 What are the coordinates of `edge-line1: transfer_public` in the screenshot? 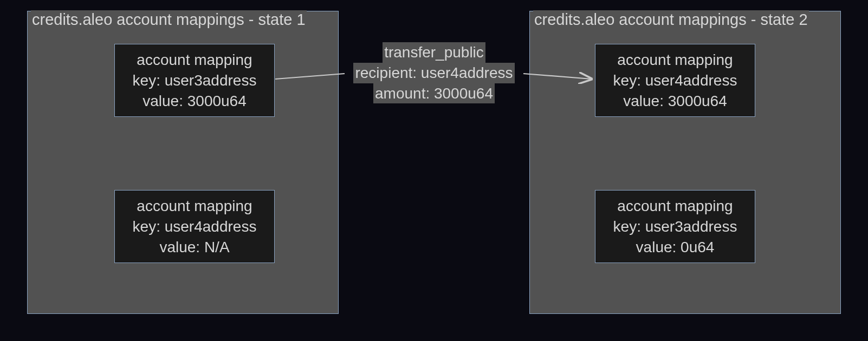 It's located at (434, 53).